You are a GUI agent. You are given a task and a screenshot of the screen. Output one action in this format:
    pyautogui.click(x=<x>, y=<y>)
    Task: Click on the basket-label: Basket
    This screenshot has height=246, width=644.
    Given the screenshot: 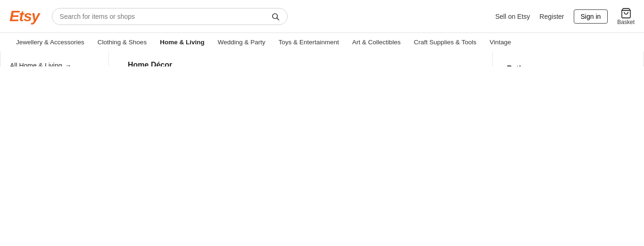 What is the action you would take?
    pyautogui.click(x=626, y=22)
    